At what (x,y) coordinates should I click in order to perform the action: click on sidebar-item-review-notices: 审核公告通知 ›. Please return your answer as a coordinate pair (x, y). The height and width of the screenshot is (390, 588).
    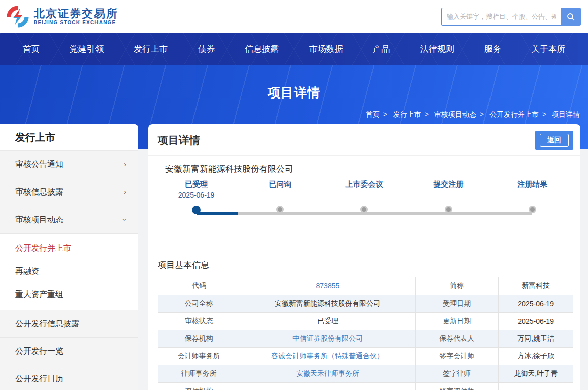
    Looking at the image, I should click on (69, 165).